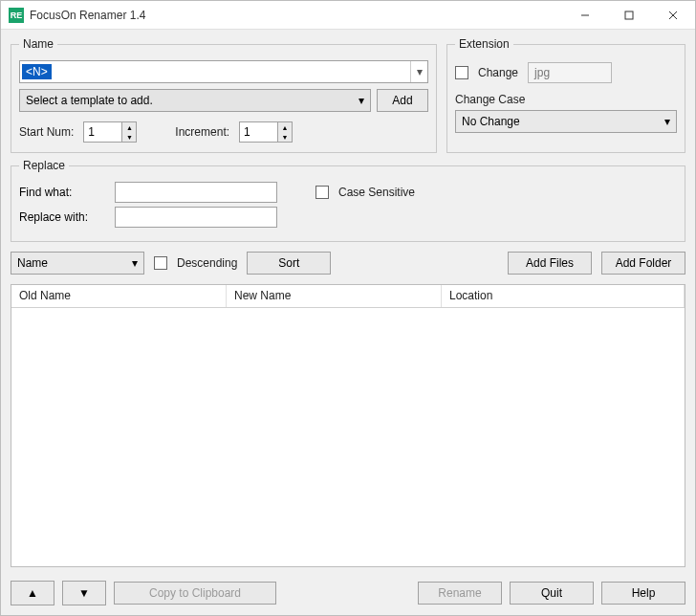 This screenshot has height=616, width=696. What do you see at coordinates (335, 297) in the screenshot?
I see `col-new-name: New Name` at bounding box center [335, 297].